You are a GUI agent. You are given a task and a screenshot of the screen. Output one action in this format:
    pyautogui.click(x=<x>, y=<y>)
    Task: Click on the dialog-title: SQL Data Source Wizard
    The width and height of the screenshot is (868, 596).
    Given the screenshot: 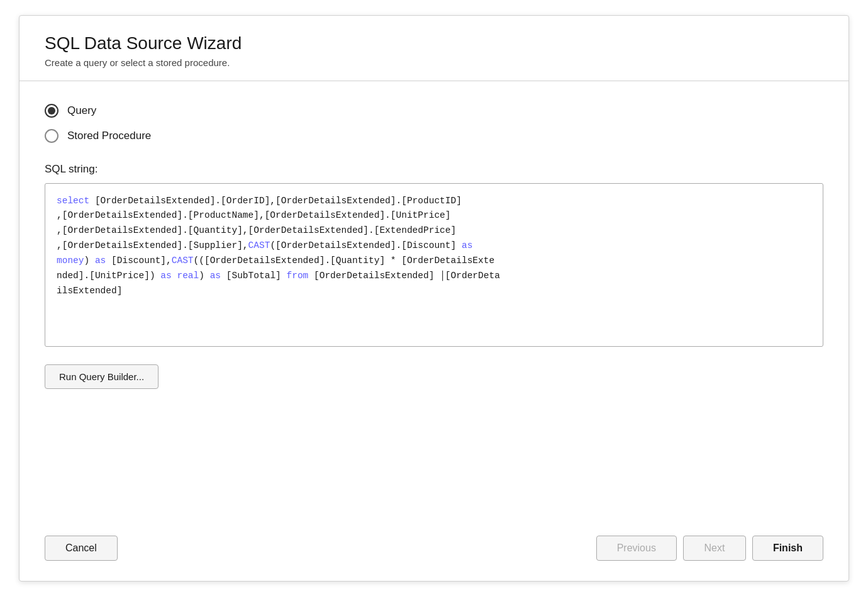 What is the action you would take?
    pyautogui.click(x=434, y=43)
    